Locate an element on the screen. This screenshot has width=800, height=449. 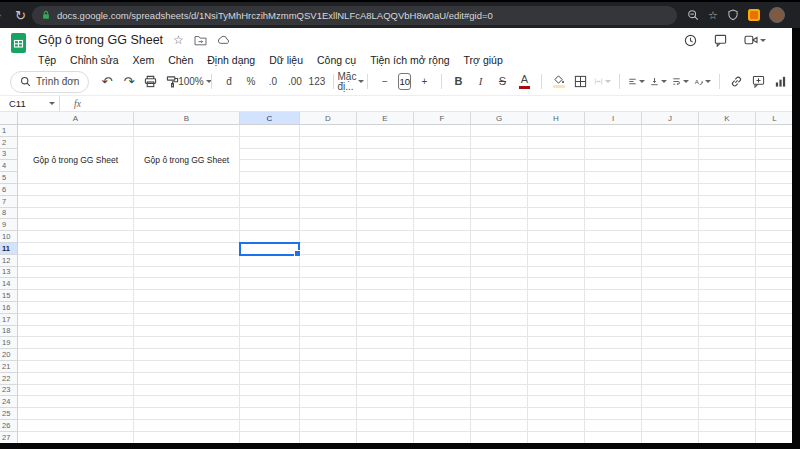
cell-C3 is located at coordinates (270, 155).